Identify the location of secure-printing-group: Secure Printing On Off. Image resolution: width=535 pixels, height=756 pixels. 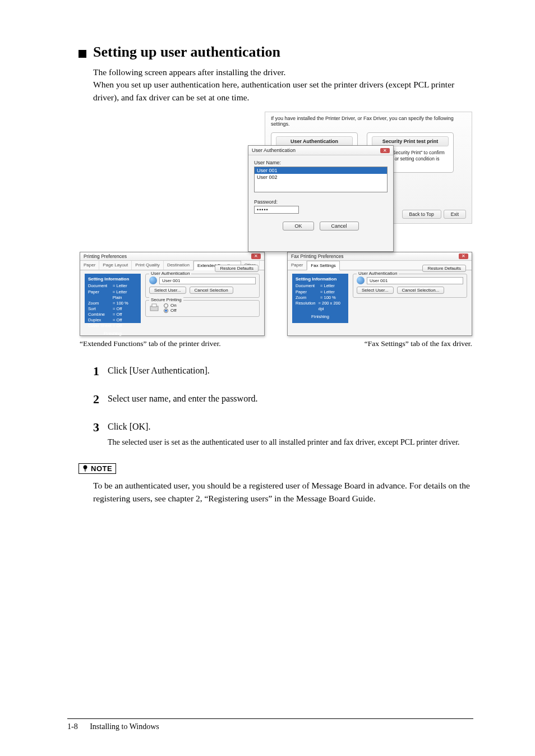
(202, 308).